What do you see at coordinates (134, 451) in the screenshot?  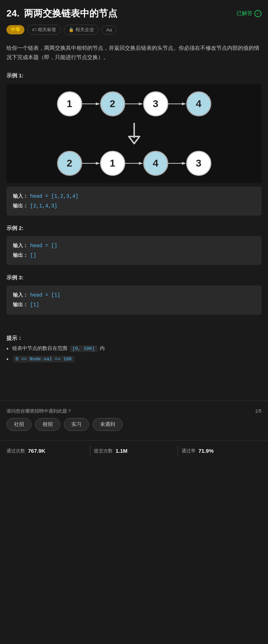 I see `stat-submit-count: 提交次数 1.1M` at bounding box center [134, 451].